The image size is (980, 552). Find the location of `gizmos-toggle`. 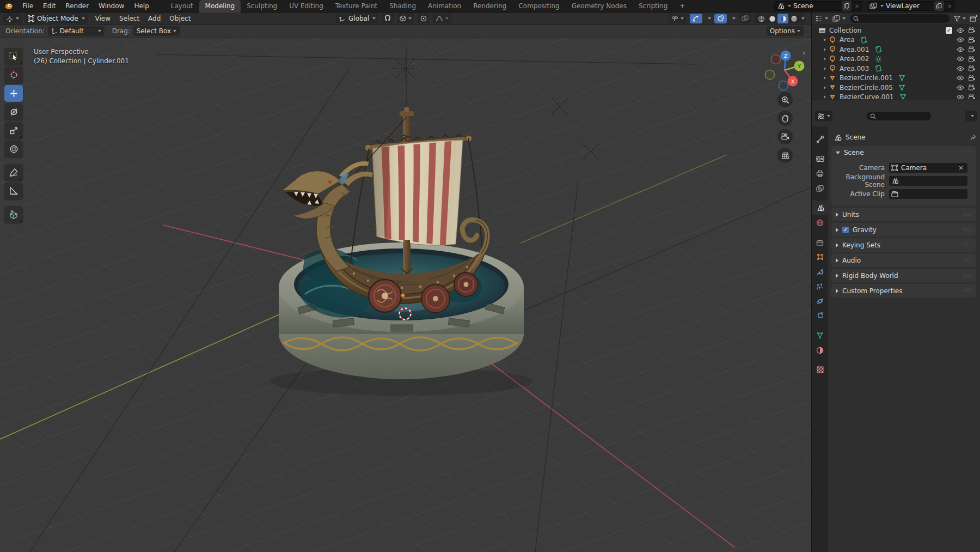

gizmos-toggle is located at coordinates (696, 19).